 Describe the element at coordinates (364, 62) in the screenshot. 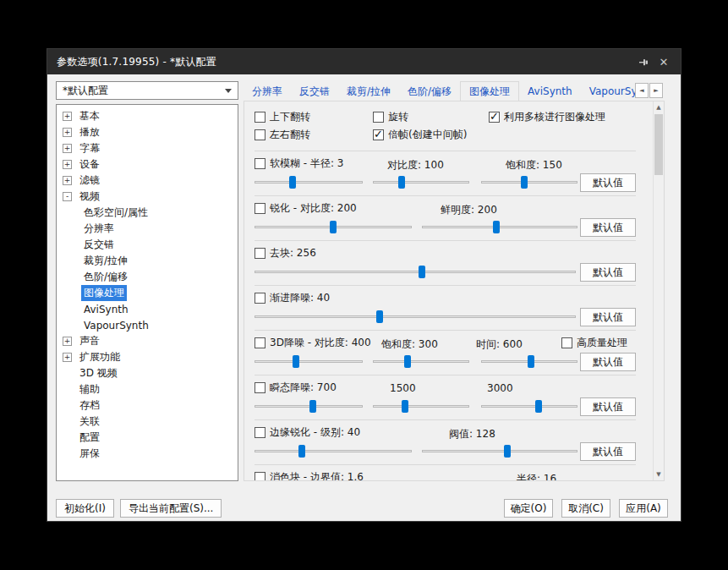

I see `titlebar: 参数选项(1.7.19955) - *默认配置 ✕` at that location.